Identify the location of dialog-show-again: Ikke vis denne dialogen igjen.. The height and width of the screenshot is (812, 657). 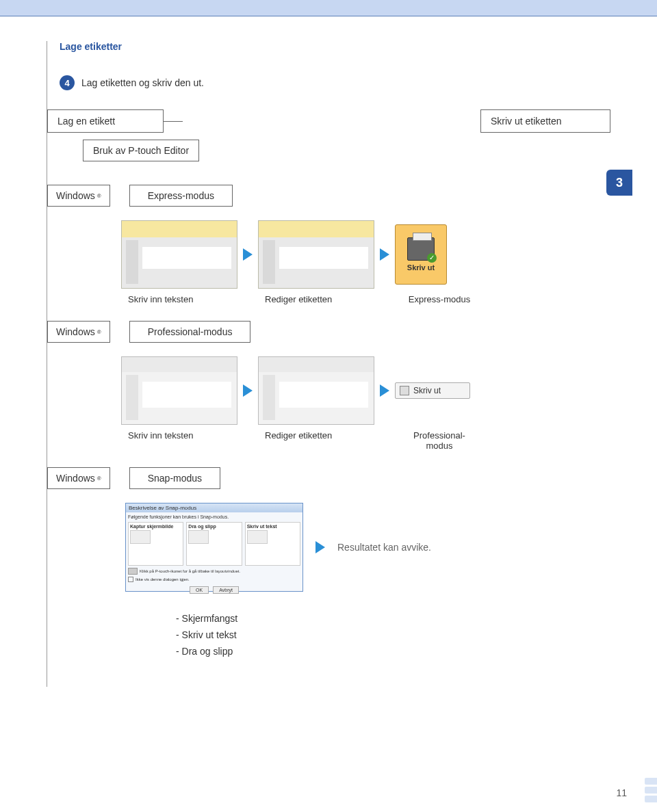
(214, 579).